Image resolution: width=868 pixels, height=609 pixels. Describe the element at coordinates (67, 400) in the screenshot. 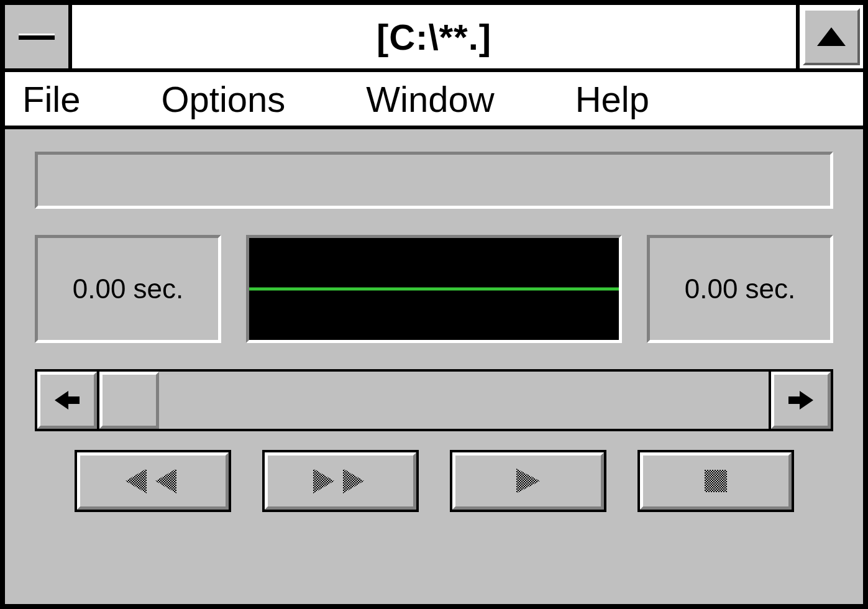

I see `scroll-left-button` at that location.